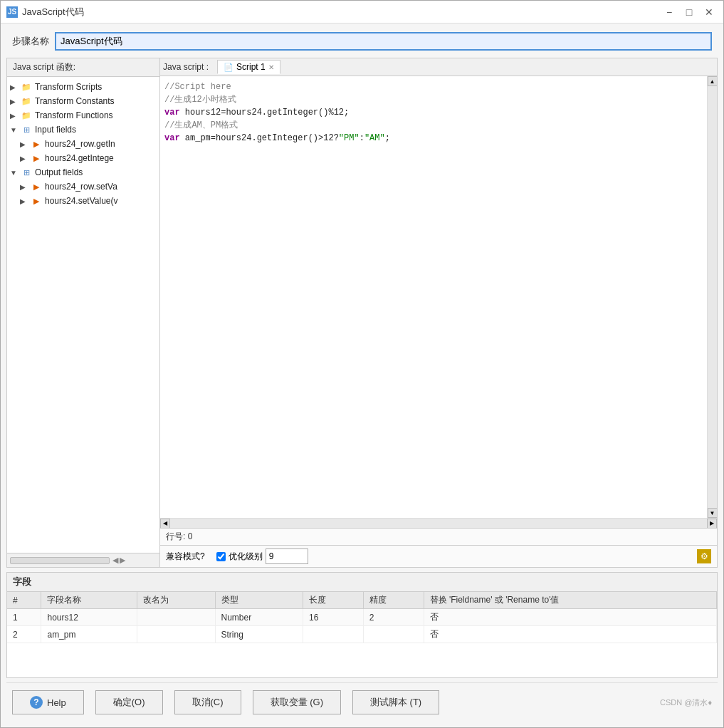  I want to click on vertical-scrollbar: ▲ ▼, so click(712, 297).